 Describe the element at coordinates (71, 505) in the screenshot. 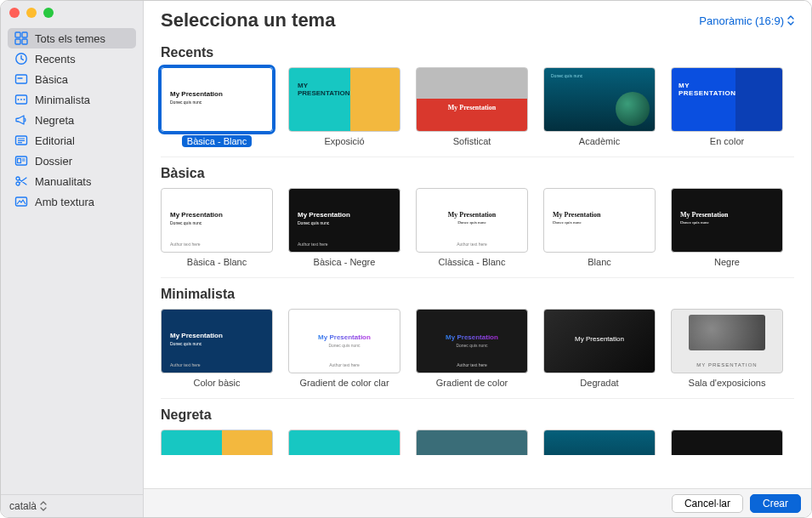

I see `language-selector: català` at that location.